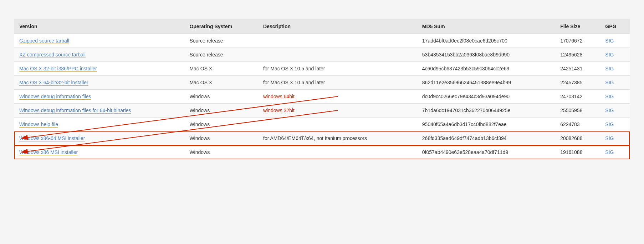 Image resolution: width=644 pixels, height=244 pixels. I want to click on table-row: Gzipped source tarballSource release17ad…, so click(322, 41).